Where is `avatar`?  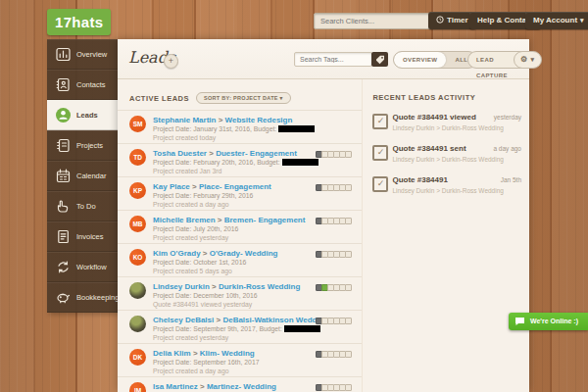 avatar is located at coordinates (137, 290).